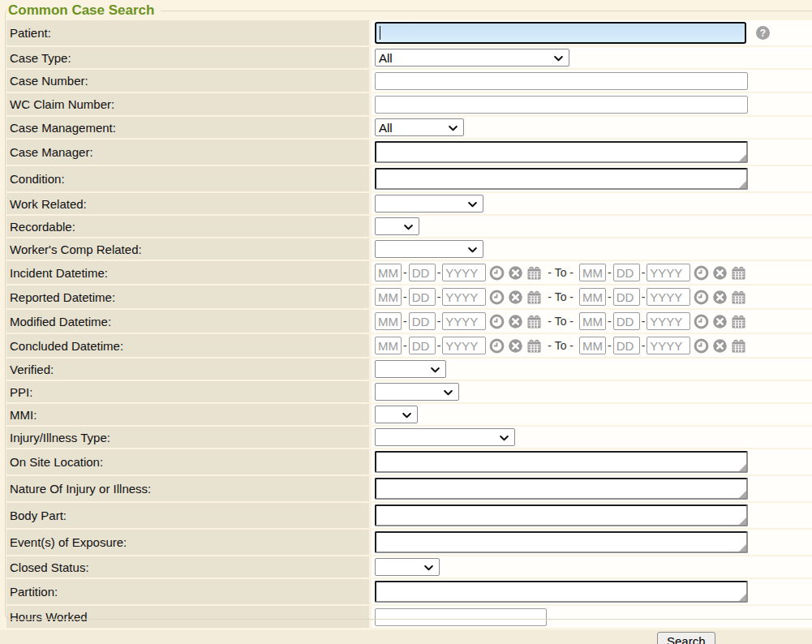 This screenshot has width=812, height=644. I want to click on incident-datetime-to-day-input, so click(626, 273).